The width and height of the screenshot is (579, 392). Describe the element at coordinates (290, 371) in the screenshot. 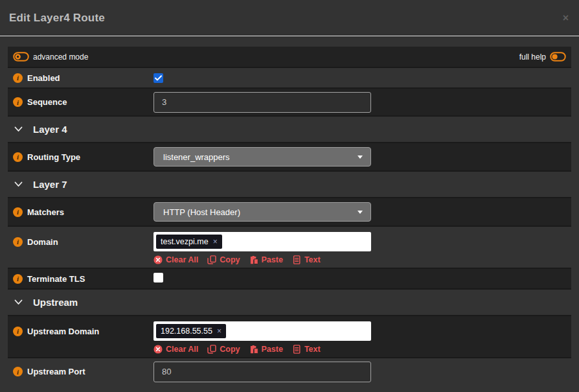

I see `upstream-port-row: iUpstream Port` at that location.